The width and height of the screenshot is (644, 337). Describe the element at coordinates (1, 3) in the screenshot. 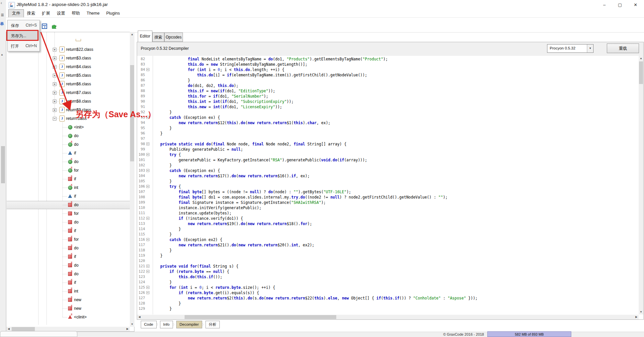

I see `chevron-left-icon: ‹` at that location.